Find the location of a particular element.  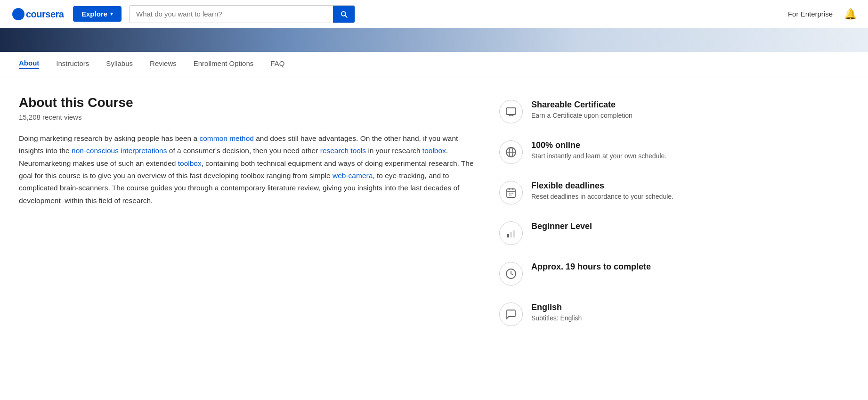

chat-icon is located at coordinates (511, 314).